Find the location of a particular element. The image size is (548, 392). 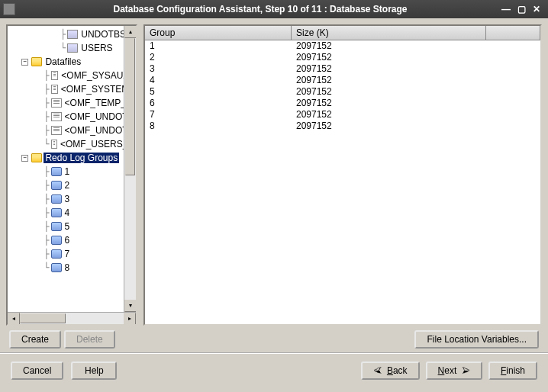

tree-item-datafile: └<OMF_USERS_D is located at coordinates (73, 144).